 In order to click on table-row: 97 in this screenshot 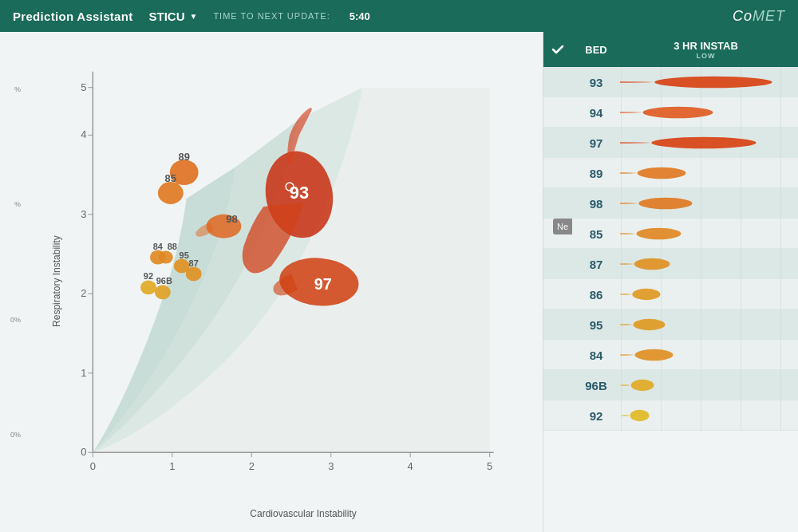, I will do `click(670, 143)`.